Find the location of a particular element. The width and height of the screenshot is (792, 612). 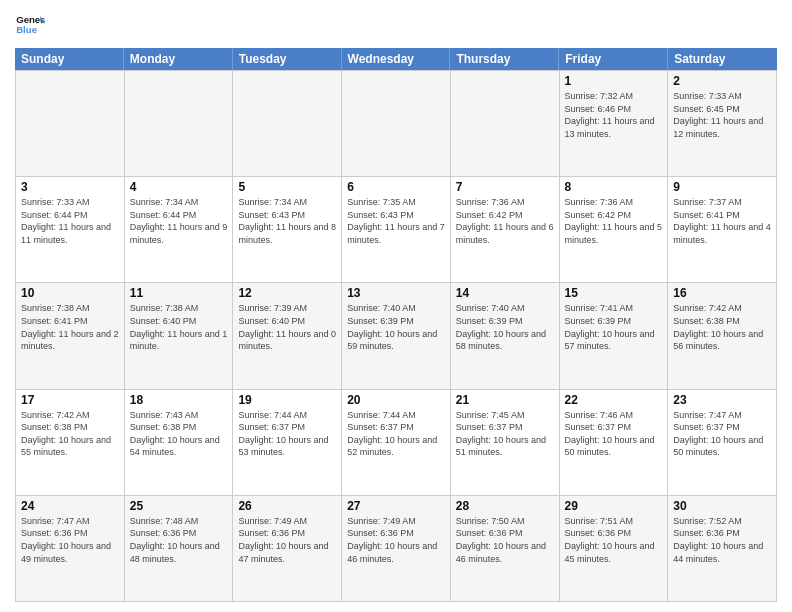

day-cell-25: 25Sunrise: 7:48 AMSunset: 6:36 PMDayligh… is located at coordinates (180, 549).